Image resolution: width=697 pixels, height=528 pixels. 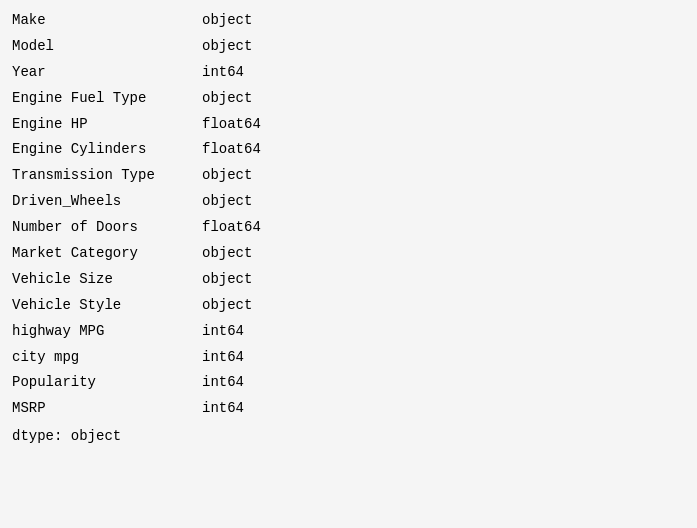 I want to click on dtype-label: dtype: object, so click(x=107, y=437).